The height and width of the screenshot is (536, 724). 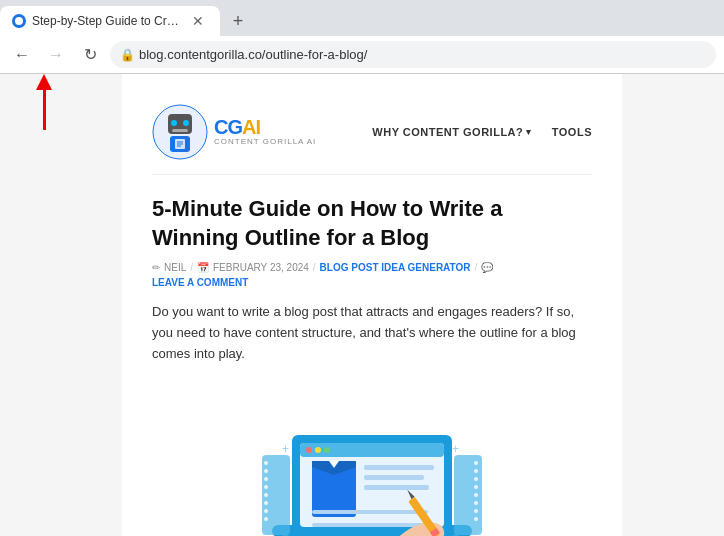 What do you see at coordinates (22, 55) in the screenshot?
I see `back-button: ←` at bounding box center [22, 55].